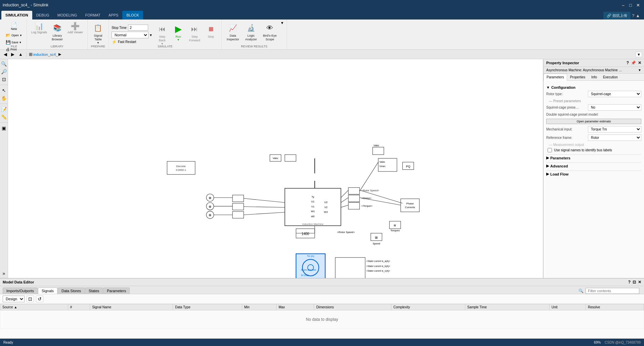 The width and height of the screenshot is (644, 346). What do you see at coordinates (114, 15) in the screenshot?
I see `tab-apps: APPS` at bounding box center [114, 15].